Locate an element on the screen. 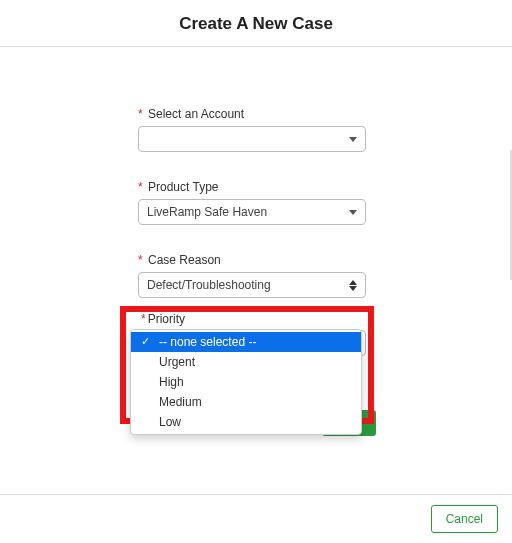 Image resolution: width=512 pixels, height=543 pixels. account-field: * Select an Account is located at coordinates (256, 130).